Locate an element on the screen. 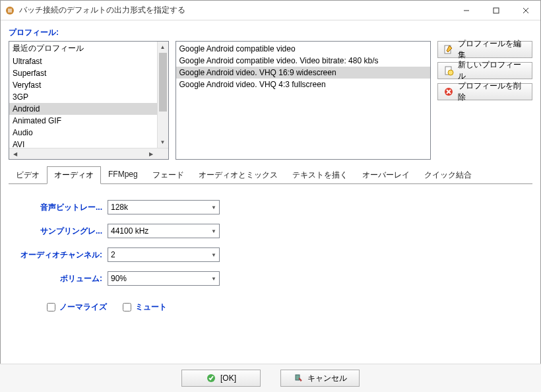 The height and width of the screenshot is (392, 541). category-list-item: Android is located at coordinates (83, 109).